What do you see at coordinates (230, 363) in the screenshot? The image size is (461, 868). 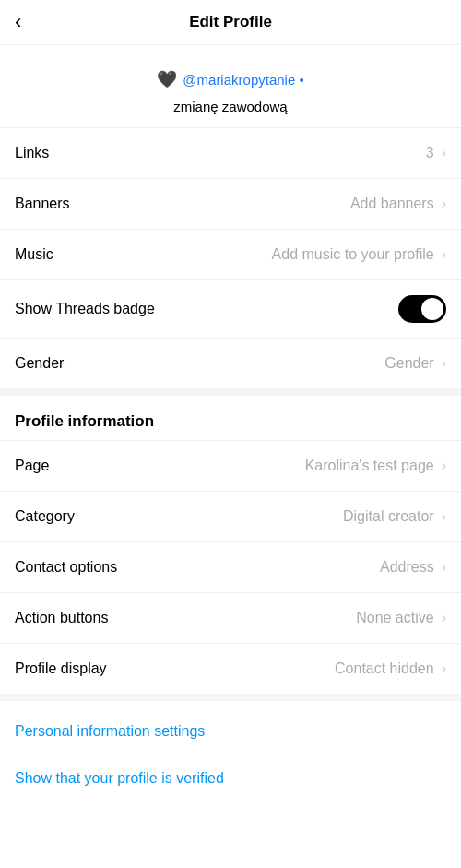 I see `gender-row: Gender Gender ›` at bounding box center [230, 363].